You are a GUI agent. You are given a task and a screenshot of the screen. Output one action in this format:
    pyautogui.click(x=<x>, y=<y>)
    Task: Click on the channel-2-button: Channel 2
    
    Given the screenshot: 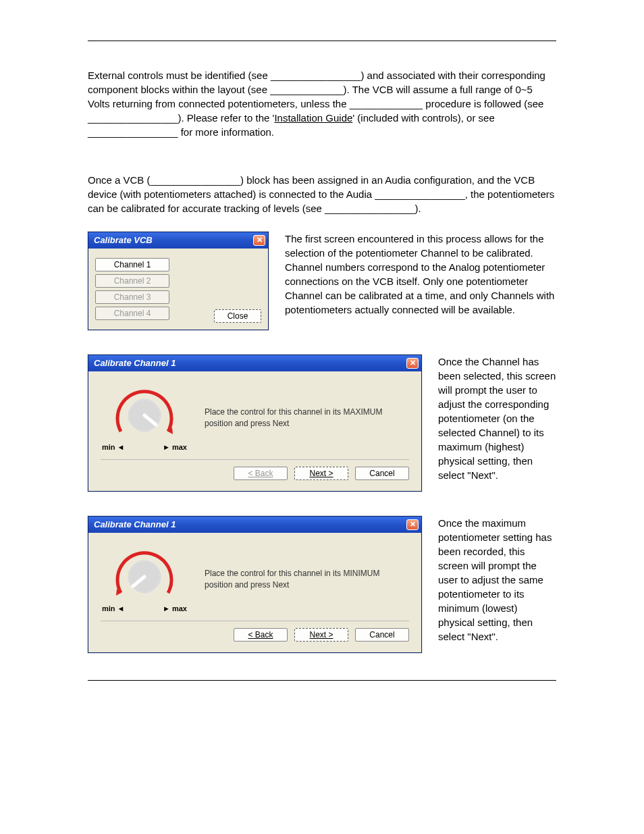 What is the action you would take?
    pyautogui.click(x=132, y=281)
    